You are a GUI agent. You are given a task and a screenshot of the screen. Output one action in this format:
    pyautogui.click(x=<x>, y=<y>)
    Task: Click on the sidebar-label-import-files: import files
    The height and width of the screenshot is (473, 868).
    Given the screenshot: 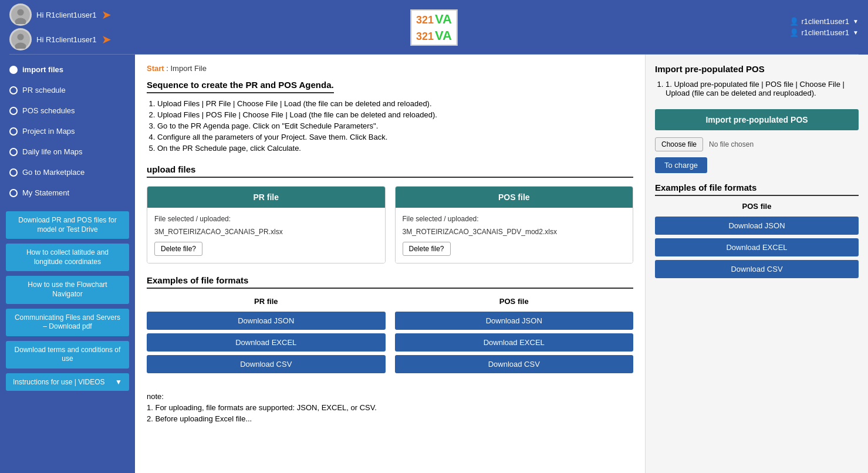 What is the action you would take?
    pyautogui.click(x=43, y=69)
    